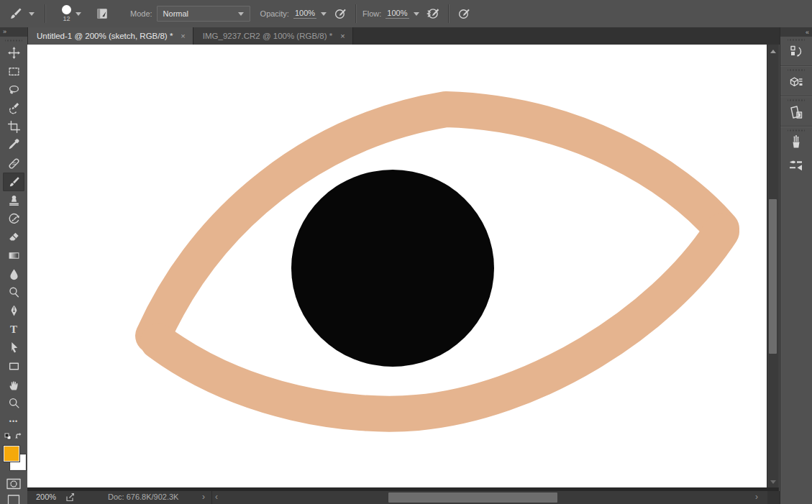  Describe the element at coordinates (46, 497) in the screenshot. I see `zoom-level-field: 200%` at that location.